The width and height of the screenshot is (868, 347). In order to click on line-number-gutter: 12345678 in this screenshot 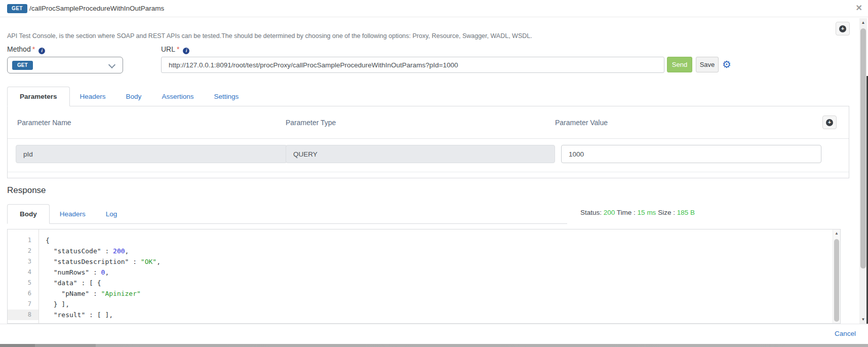, I will do `click(23, 277)`.